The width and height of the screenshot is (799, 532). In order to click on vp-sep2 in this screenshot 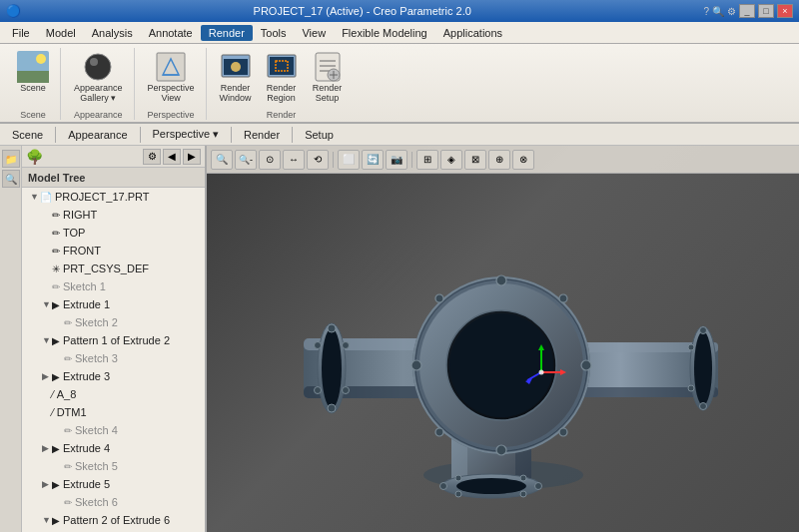, I will do `click(411, 160)`.